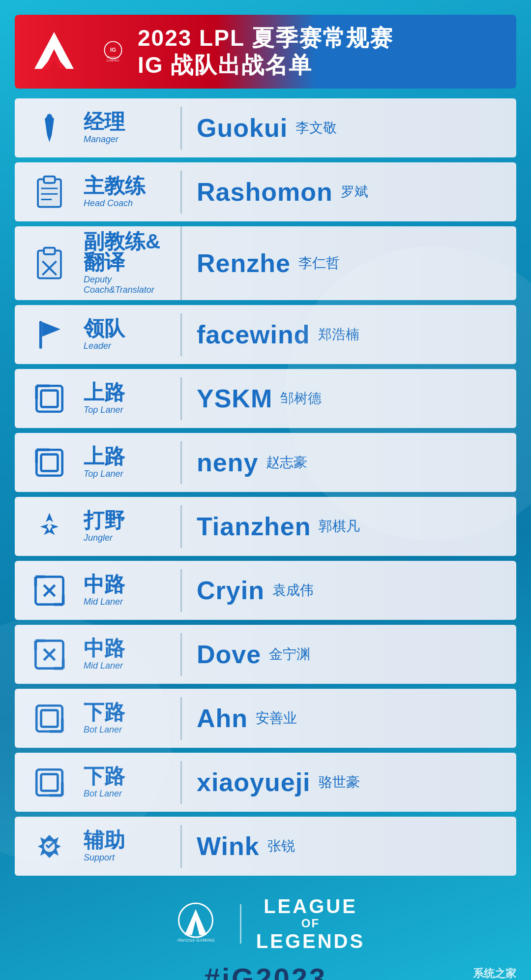  What do you see at coordinates (133, 335) in the screenshot?
I see `role-info: 领队 Leader` at bounding box center [133, 335].